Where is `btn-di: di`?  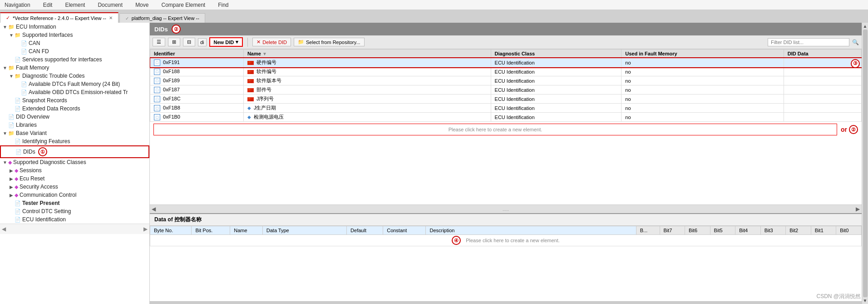 btn-di: di is located at coordinates (202, 42).